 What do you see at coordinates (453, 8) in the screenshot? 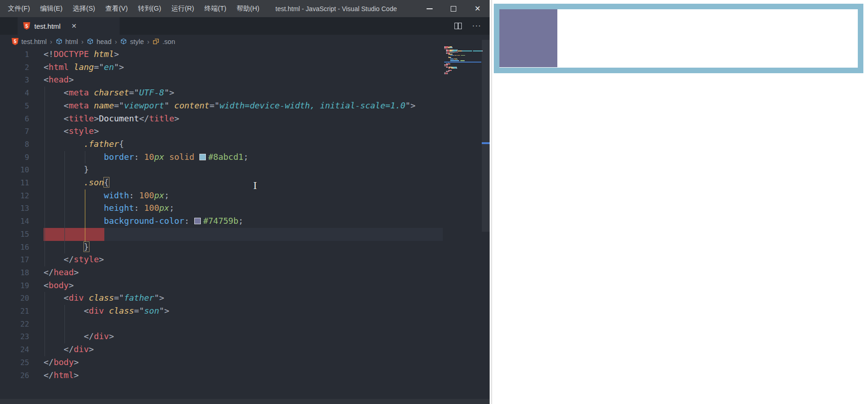
I see `maximize-button` at bounding box center [453, 8].